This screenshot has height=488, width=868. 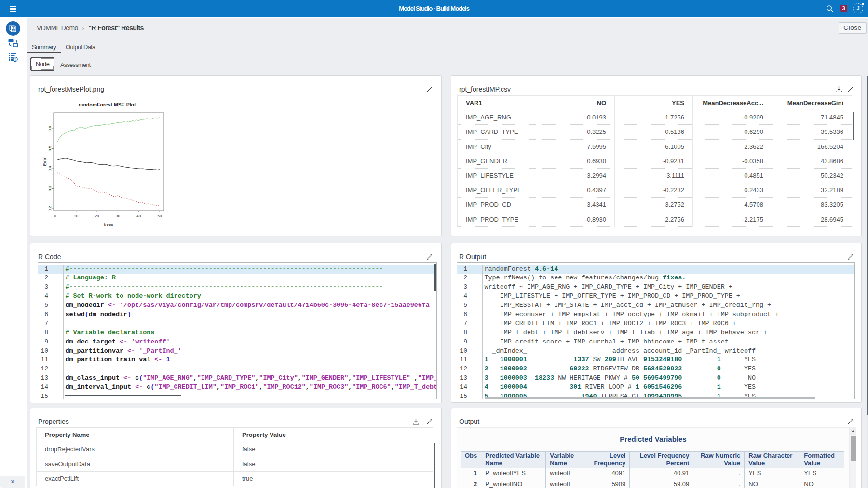 What do you see at coordinates (55, 216) in the screenshot?
I see `svg-text: 0` at bounding box center [55, 216].